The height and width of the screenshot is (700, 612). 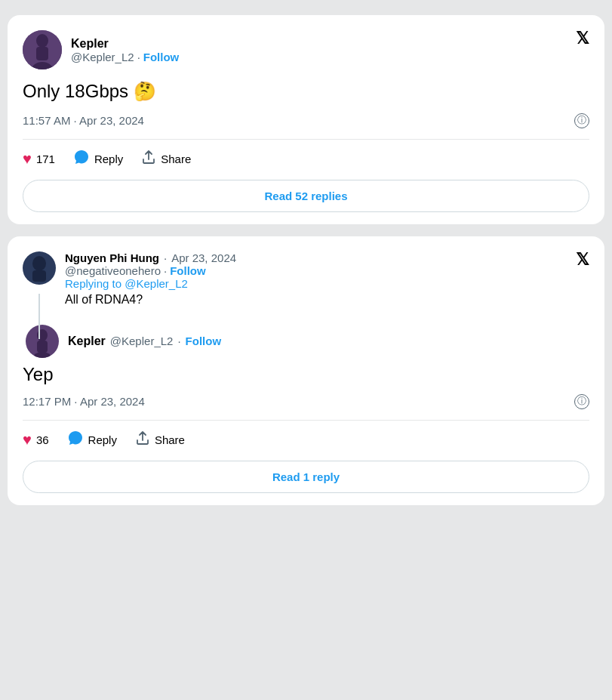 What do you see at coordinates (583, 39) in the screenshot?
I see `tweet1-x-icon: 𝕏` at bounding box center [583, 39].